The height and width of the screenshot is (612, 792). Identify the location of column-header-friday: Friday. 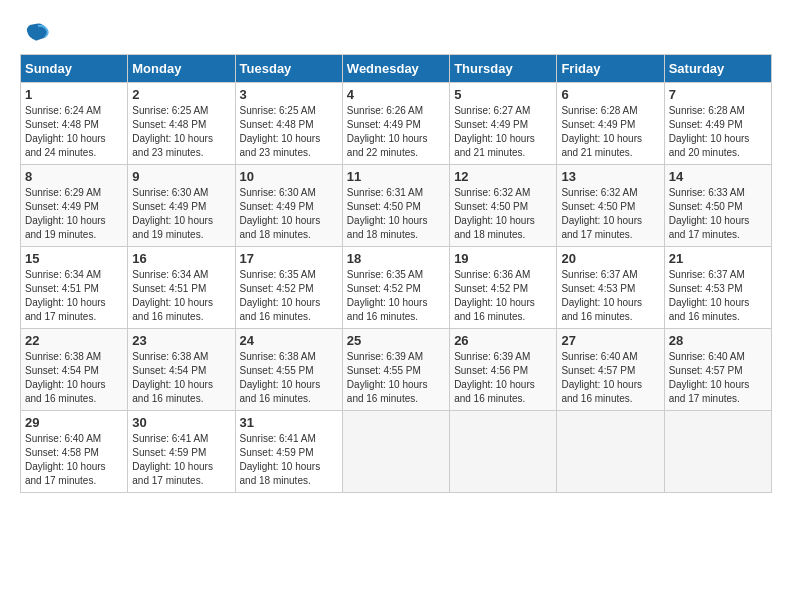
(610, 69).